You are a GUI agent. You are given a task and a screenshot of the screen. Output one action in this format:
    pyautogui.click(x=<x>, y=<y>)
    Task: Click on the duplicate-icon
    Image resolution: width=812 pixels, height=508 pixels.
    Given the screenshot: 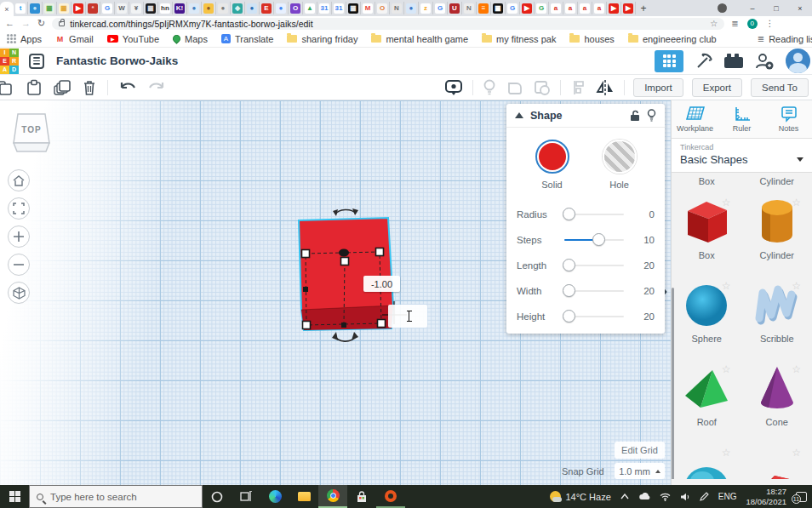 What is the action you would take?
    pyautogui.click(x=62, y=88)
    